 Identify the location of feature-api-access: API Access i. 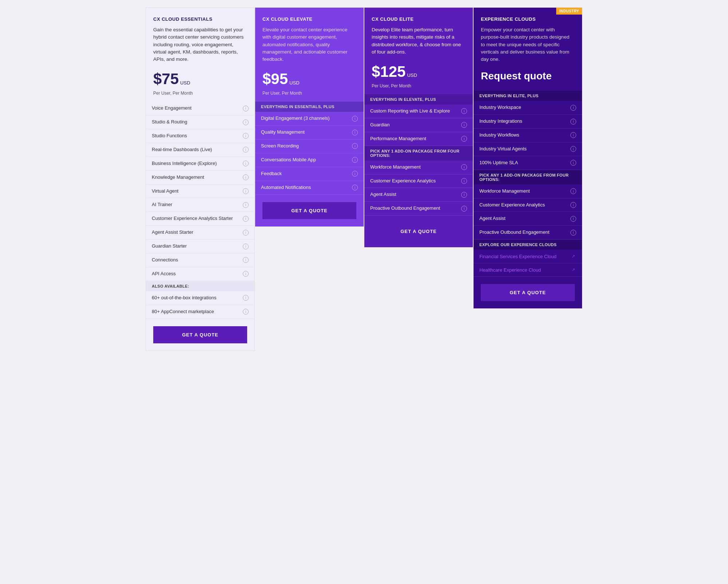
(200, 274).